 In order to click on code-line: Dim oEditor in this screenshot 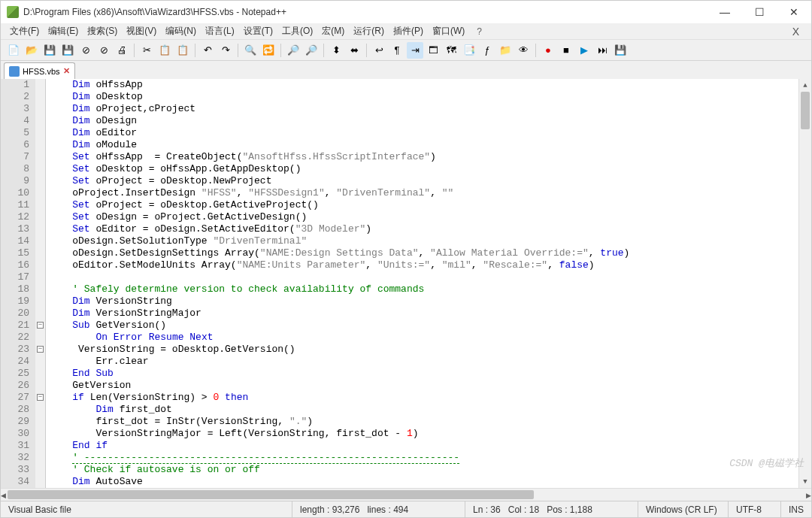, I will do `click(424, 133)`.